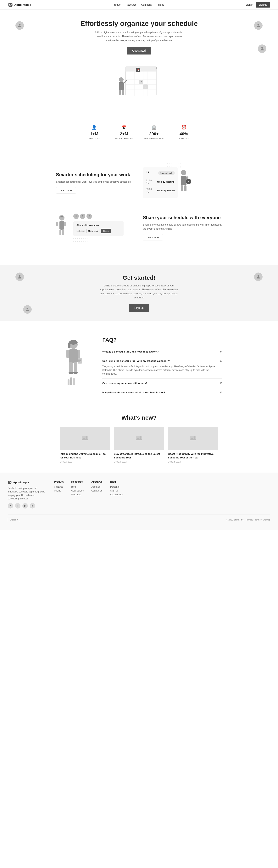 This screenshot has height=868, width=278. Describe the element at coordinates (250, 5) in the screenshot. I see `signin-button: Sign in` at that location.